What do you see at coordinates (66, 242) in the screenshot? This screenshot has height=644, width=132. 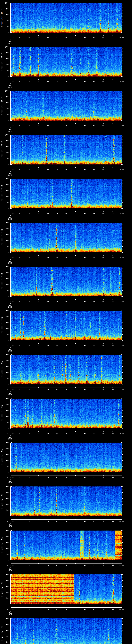 I see `spectrogram-panel-6: Frequency (Hz) 4:19:00 20:00 6 Jul 2015 …` at bounding box center [66, 242].